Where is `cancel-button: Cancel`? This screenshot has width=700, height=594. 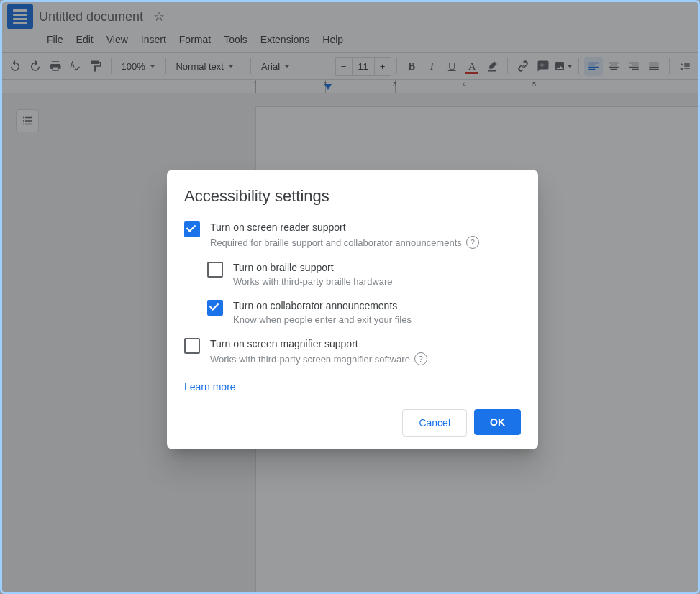
cancel-button: Cancel is located at coordinates (435, 423).